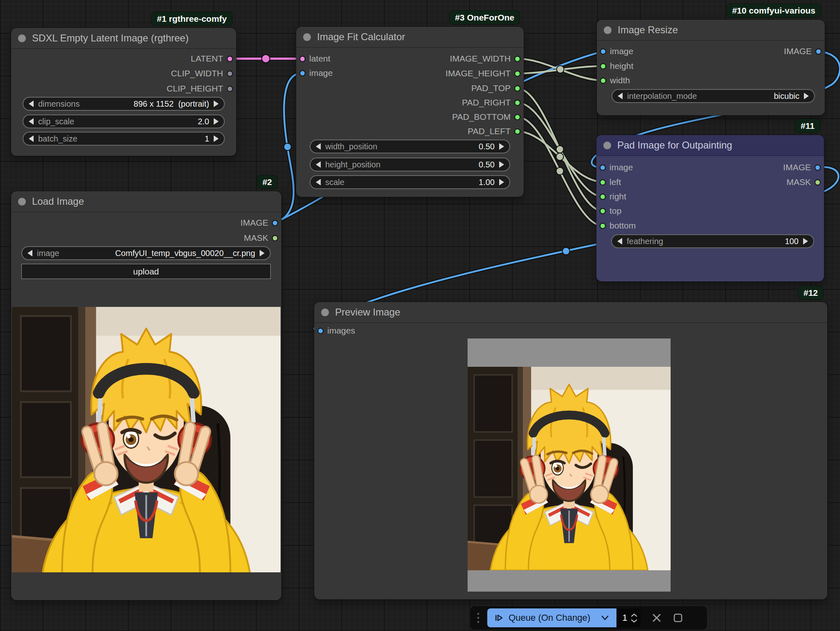 The width and height of the screenshot is (840, 631). What do you see at coordinates (569, 465) in the screenshot?
I see `preview-output-image` at bounding box center [569, 465].